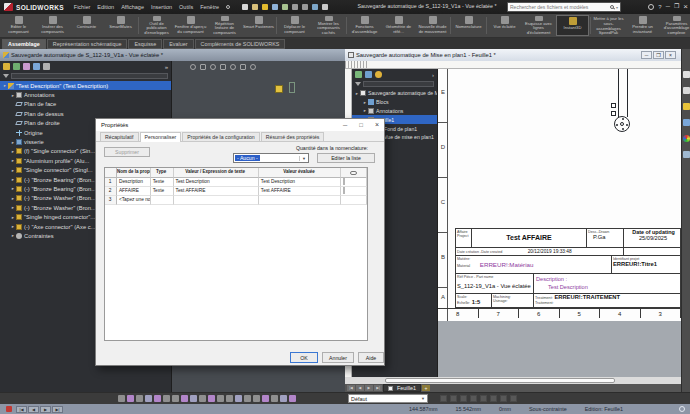 The height and width of the screenshot is (414, 690). What do you see at coordinates (210, 7) in the screenshot?
I see `menu-fen-tre: Fenêtre` at bounding box center [210, 7].